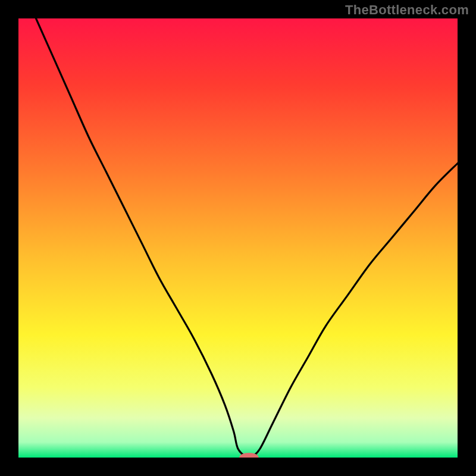 This screenshot has height=476, width=476. I want to click on attribution-label: TheBottleneck.com, so click(407, 10).